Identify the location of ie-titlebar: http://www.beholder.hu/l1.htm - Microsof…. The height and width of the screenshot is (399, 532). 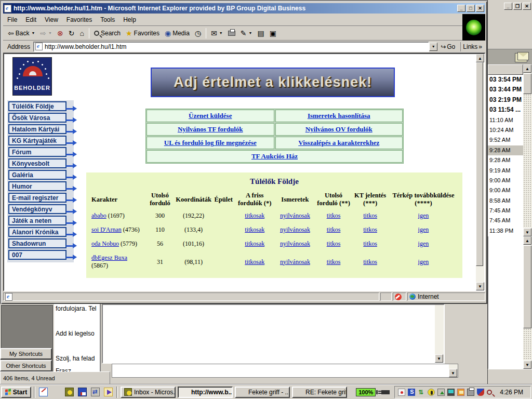
(244, 8).